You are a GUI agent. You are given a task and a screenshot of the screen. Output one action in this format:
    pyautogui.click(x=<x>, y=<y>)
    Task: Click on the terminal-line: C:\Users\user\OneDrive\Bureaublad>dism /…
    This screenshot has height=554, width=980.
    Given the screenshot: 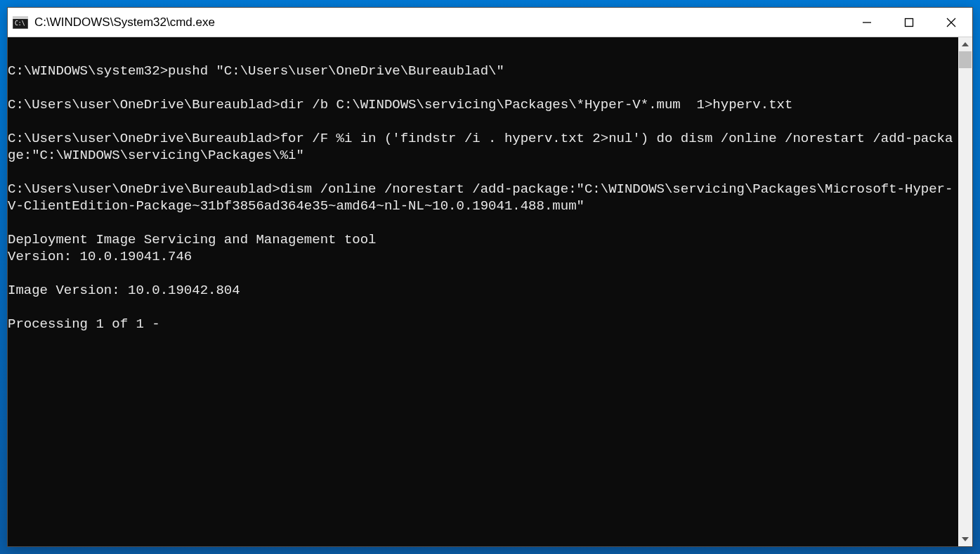 What is the action you would take?
    pyautogui.click(x=483, y=198)
    